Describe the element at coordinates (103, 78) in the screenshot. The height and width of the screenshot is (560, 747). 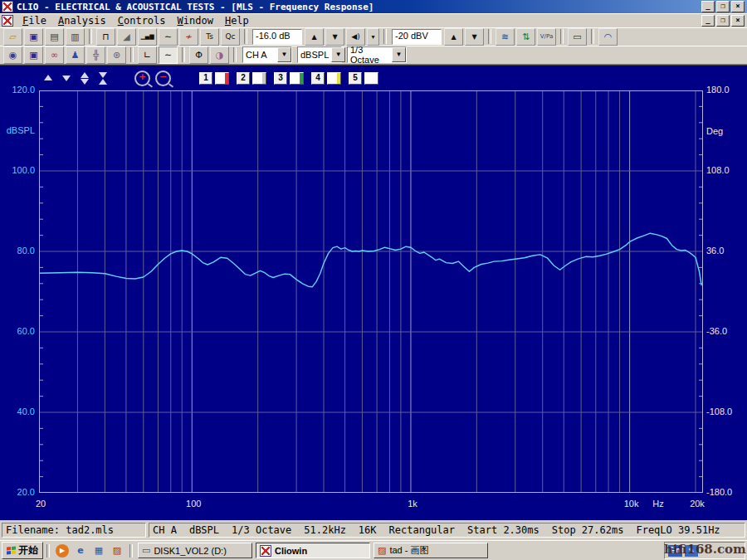
I see `compress-scale-button` at that location.